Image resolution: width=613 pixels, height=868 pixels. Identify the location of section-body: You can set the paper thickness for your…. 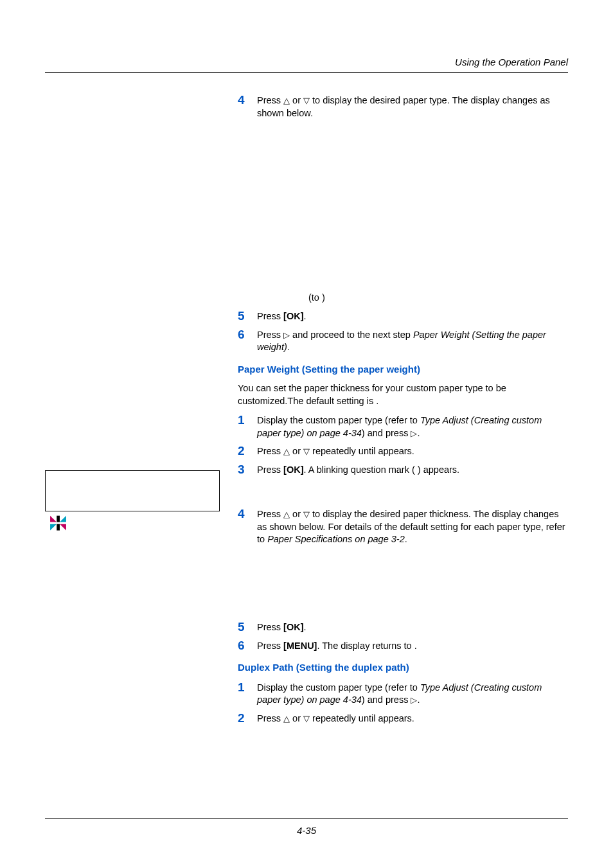
(403, 394).